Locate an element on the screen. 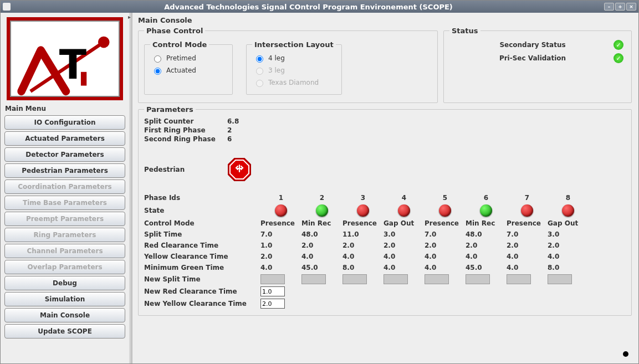 This screenshot has height=364, width=639. cell-value: 48.0 is located at coordinates (486, 234).